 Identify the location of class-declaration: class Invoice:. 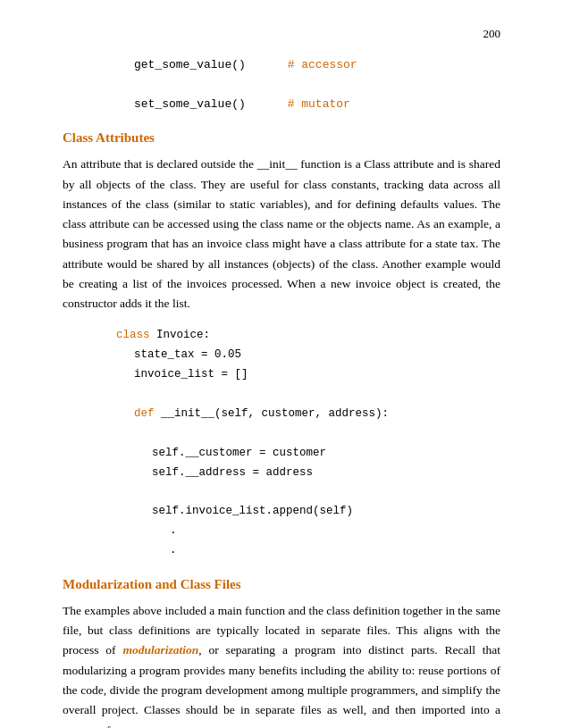
(308, 336).